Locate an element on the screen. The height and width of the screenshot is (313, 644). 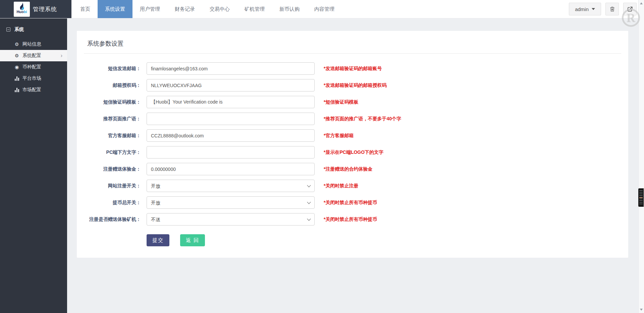
nav-item-5: 矿机管理 is located at coordinates (255, 9).